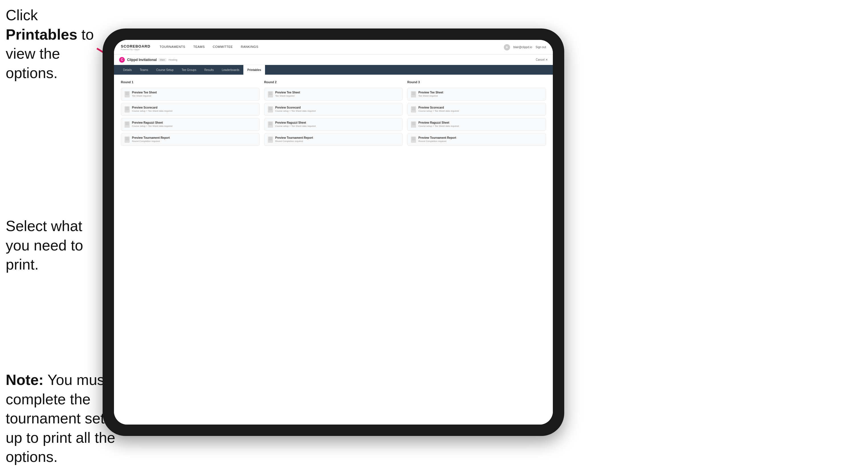  Describe the element at coordinates (334, 113) in the screenshot. I see `round-2-column: Round 2 Preview Tee Sheet Tee Sheet requ…` at that location.